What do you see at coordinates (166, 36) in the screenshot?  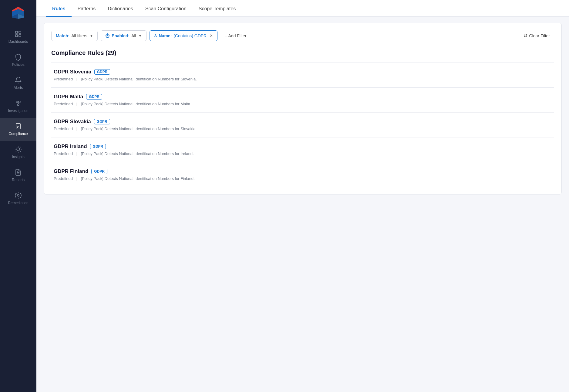 I see `name-label: Name:` at bounding box center [166, 36].